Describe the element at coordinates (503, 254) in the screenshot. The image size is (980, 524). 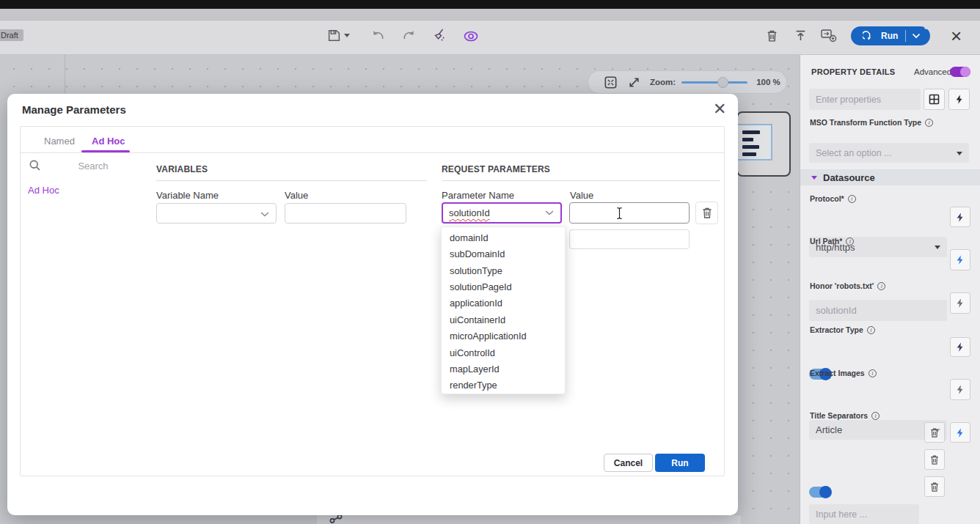
I see `dropdown-option: subDomainId` at that location.